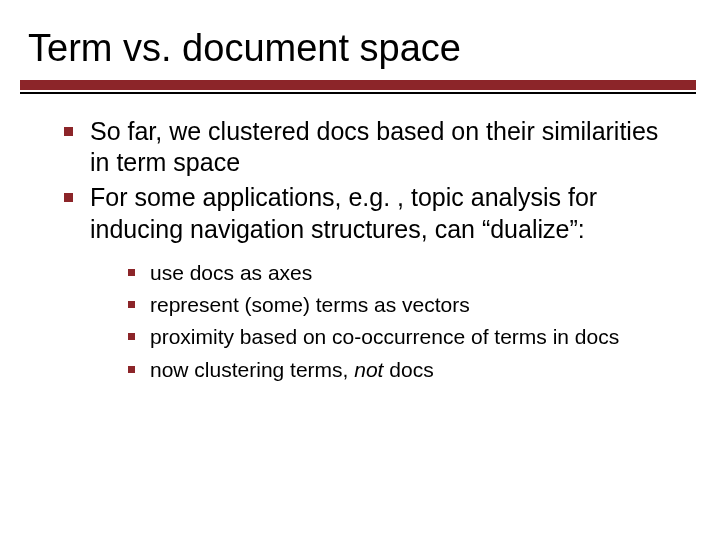 The height and width of the screenshot is (540, 720). What do you see at coordinates (358, 85) in the screenshot?
I see `underline-thick` at bounding box center [358, 85].